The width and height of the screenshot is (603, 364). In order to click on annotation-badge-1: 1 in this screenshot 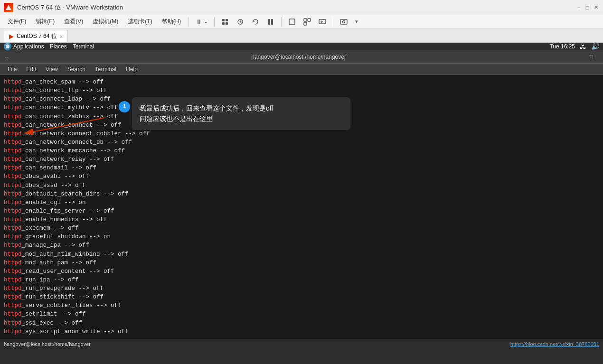, I will do `click(124, 107)`.